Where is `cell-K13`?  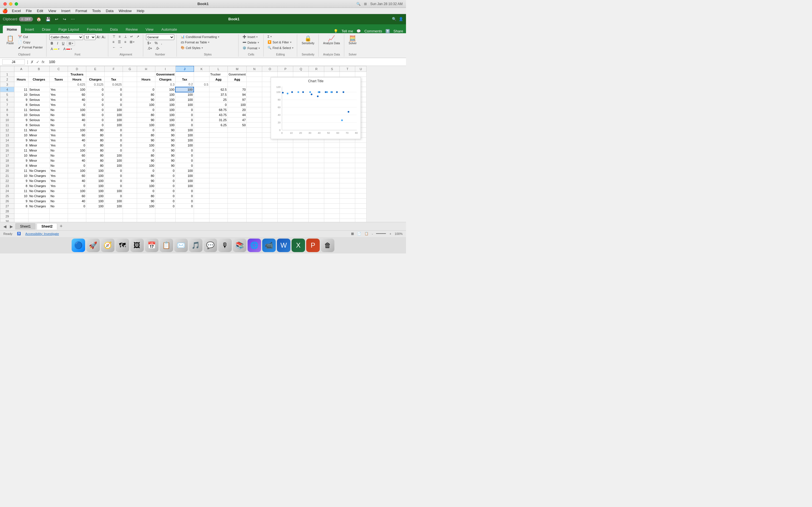 cell-K13 is located at coordinates (201, 135).